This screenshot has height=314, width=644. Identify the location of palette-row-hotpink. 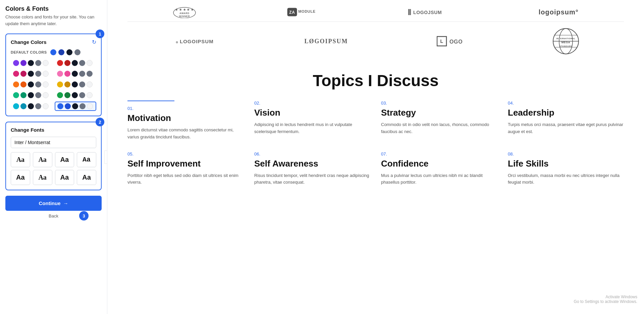
(76, 74).